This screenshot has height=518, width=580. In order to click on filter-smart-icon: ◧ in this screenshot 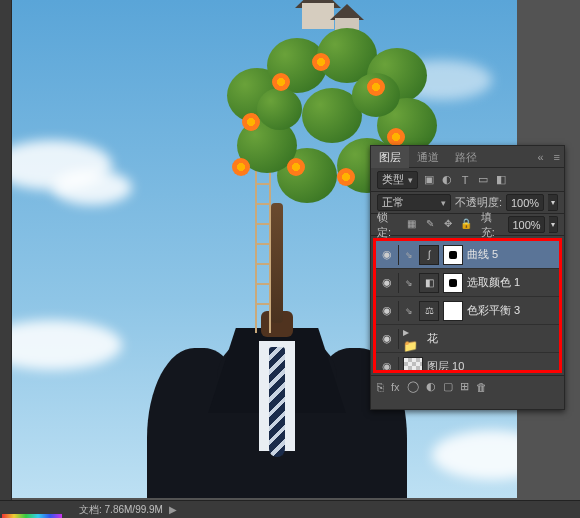, I will do `click(501, 180)`.